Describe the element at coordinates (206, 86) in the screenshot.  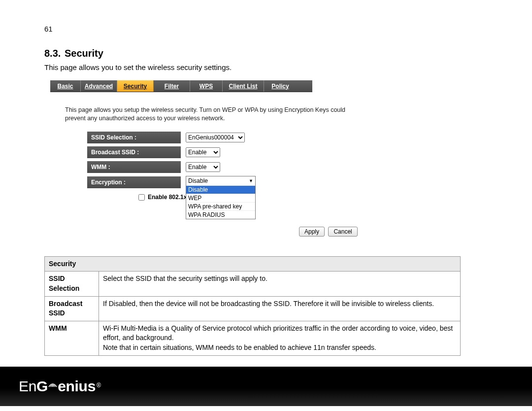
I see `tab-wps: WPS` at that location.